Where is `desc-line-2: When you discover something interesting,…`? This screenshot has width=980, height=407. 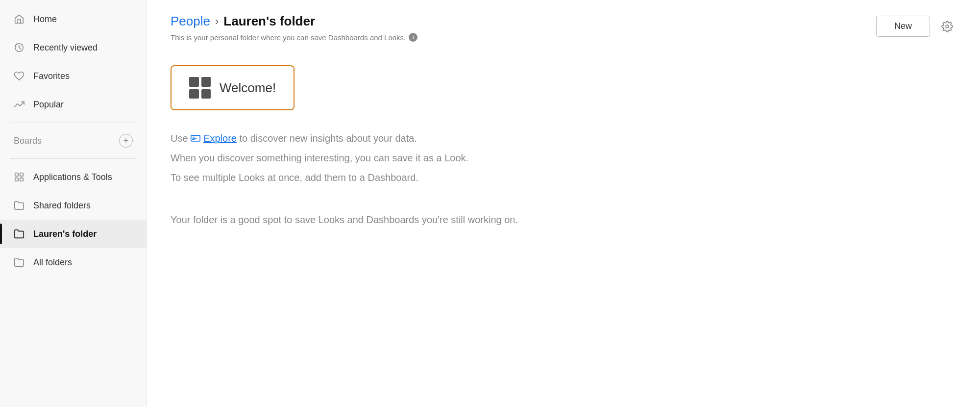 desc-line-2: When you discover something interesting,… is located at coordinates (564, 158).